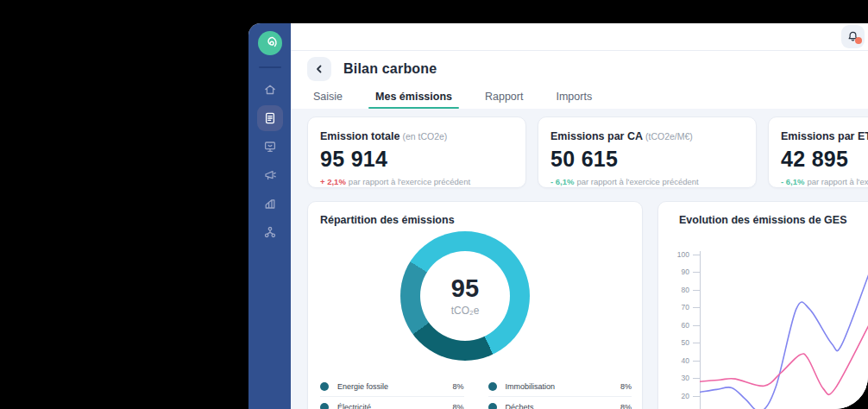 This screenshot has width=868, height=409. I want to click on legend-label: Immobilisation, so click(559, 387).